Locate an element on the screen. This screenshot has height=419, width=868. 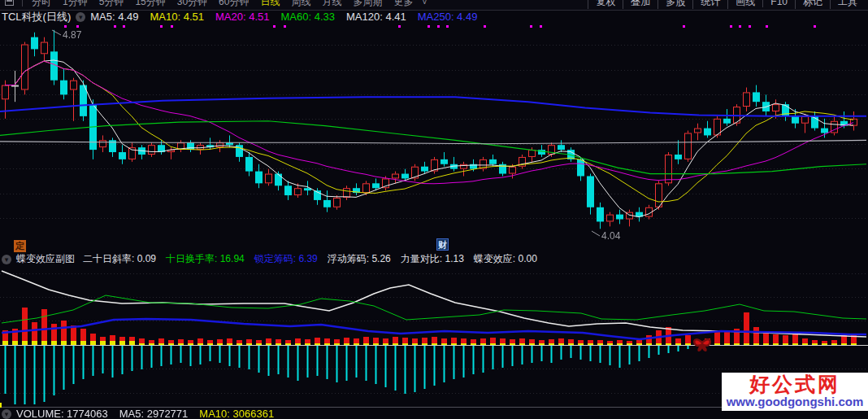
sub-indicator-header: ▾ 蝶变效应副图 二十日斜率: 0.09十日换手率: 16.94锁定筹码: 6.… is located at coordinates (434, 259).